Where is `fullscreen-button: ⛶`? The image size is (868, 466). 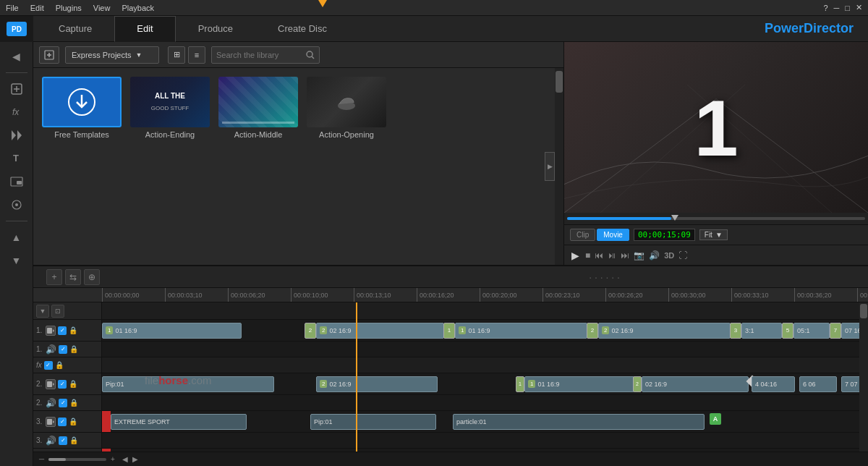 fullscreen-button: ⛶ is located at coordinates (683, 255).